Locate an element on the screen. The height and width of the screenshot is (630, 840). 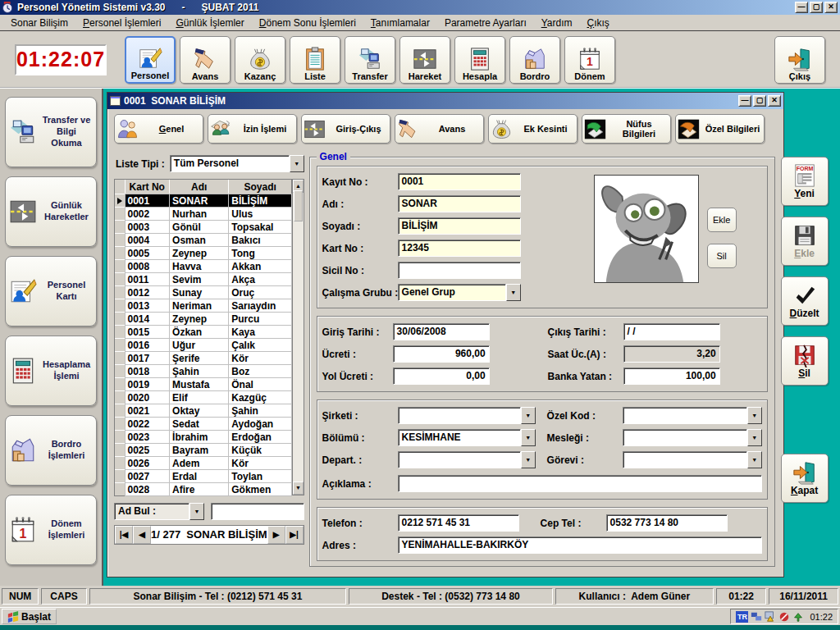
photo-ekle-button: Ekle is located at coordinates (722, 220).